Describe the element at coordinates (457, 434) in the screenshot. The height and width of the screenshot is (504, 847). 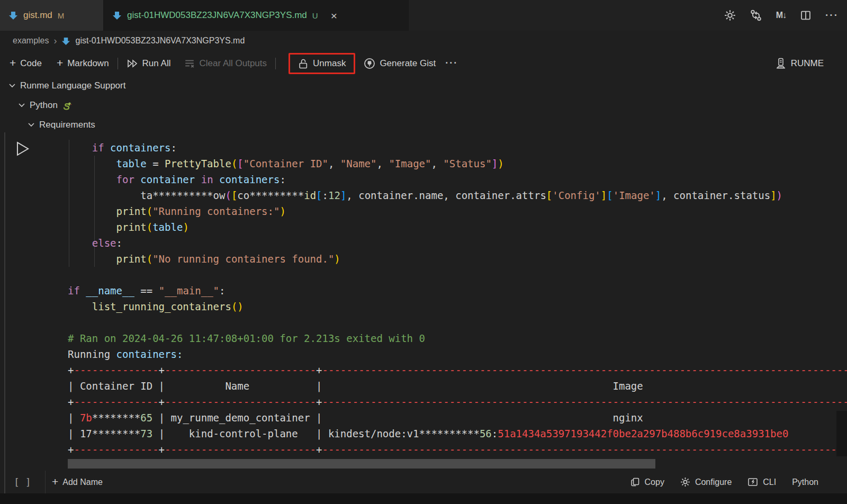
I see `output-line: | 17********73 | kind-control-plane | ki…` at that location.